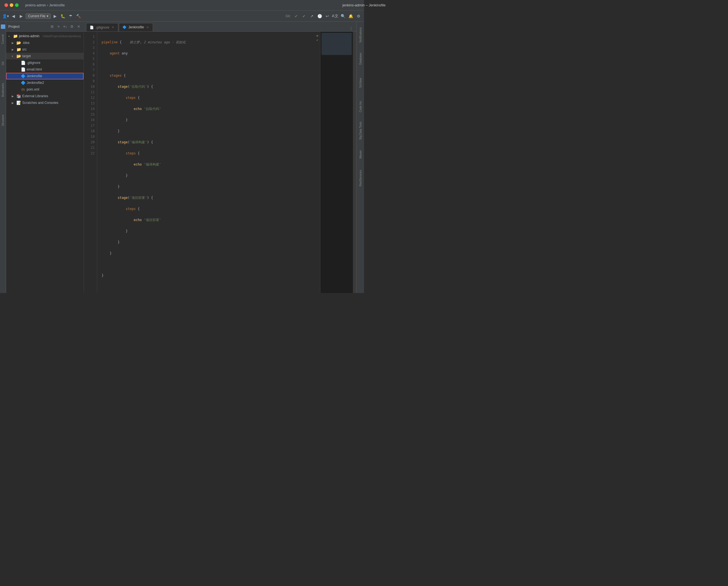 The height and width of the screenshot is (586, 728). What do you see at coordinates (47, 16) in the screenshot?
I see `current-file-arrow: ▾` at bounding box center [47, 16].